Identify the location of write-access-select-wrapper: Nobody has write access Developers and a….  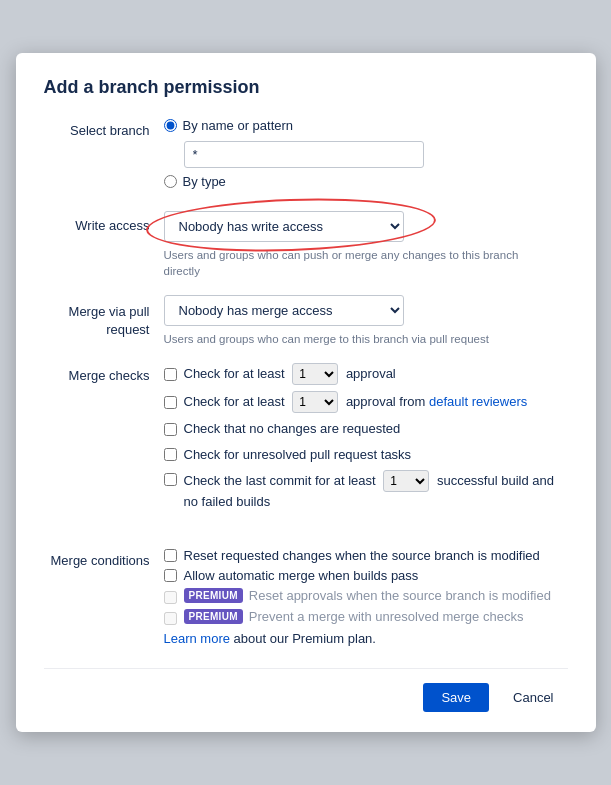
(284, 226).